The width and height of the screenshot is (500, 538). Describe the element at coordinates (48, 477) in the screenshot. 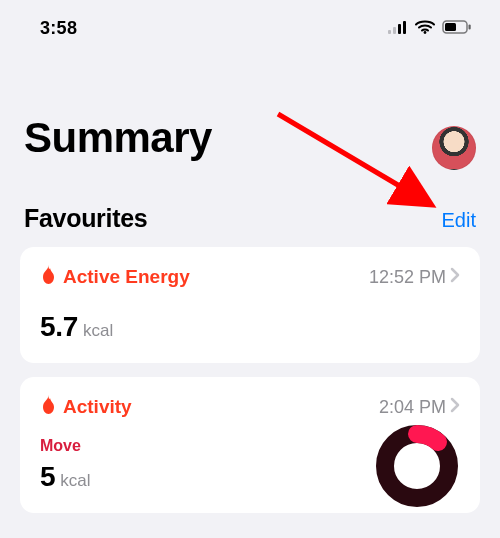

I see `metric-value: 5` at that location.